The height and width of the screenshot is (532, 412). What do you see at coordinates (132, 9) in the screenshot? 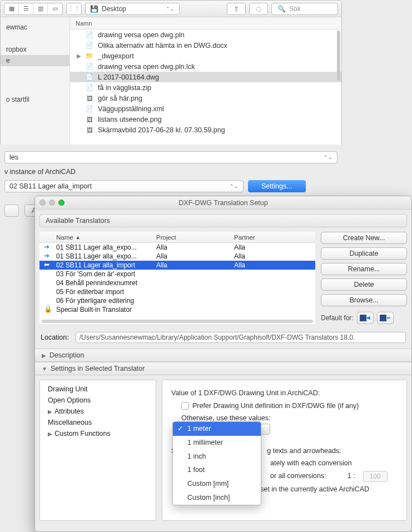
I see `path-dropdown: 💾 Desktop ⌃⌄` at bounding box center [132, 9].